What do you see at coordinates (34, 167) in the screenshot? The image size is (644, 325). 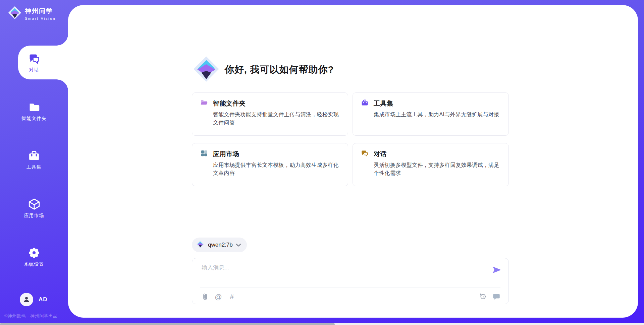 I see `sidebar-item-label: 工具集` at bounding box center [34, 167].